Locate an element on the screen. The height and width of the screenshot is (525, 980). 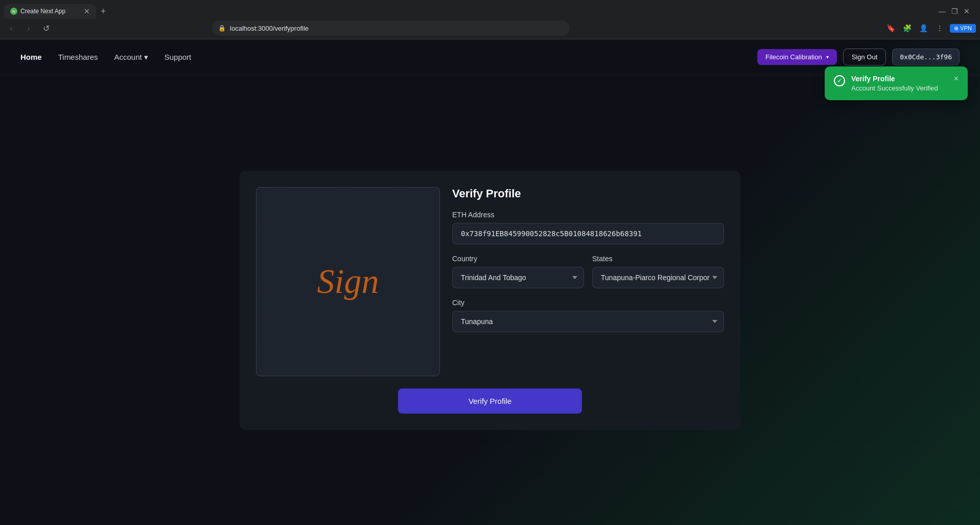
window-maximize-button: ❐ is located at coordinates (954, 11).